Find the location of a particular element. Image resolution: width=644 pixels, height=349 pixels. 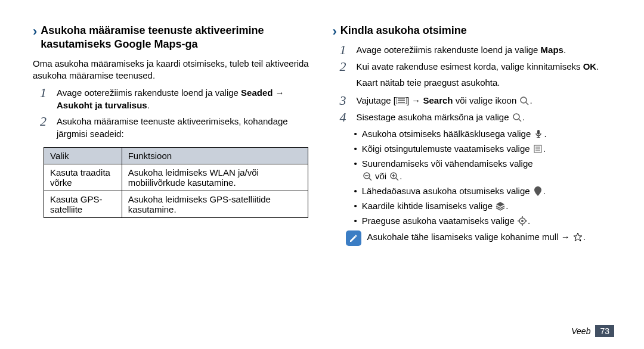

right-step-3: 3 Vajutage [] → Search või valige ikoon … is located at coordinates (473, 101).